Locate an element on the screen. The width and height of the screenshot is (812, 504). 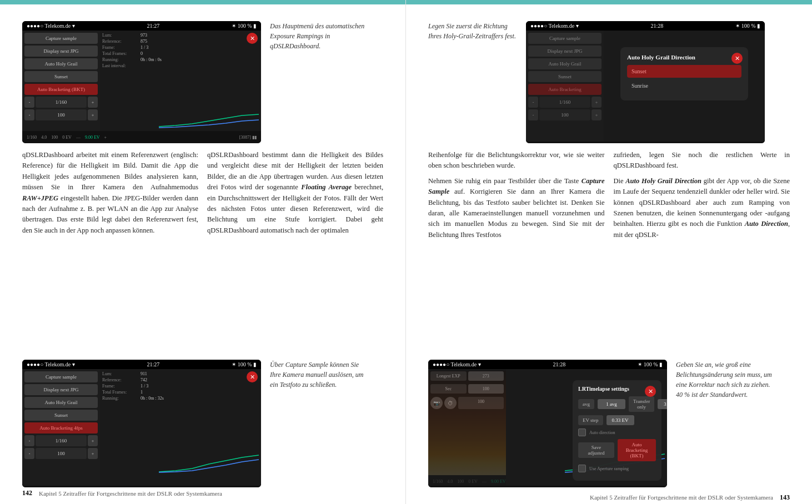
screenshot-row-1: ●●●●○ Telekom.de ▾ 21:27 ✶ 100 % ▮ Captu… is located at coordinates (203, 82).